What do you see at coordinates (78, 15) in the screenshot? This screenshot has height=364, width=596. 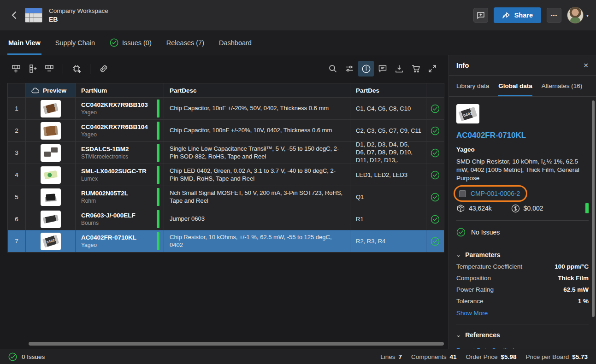 I see `workspace-info: Company Workspace EB` at bounding box center [78, 15].